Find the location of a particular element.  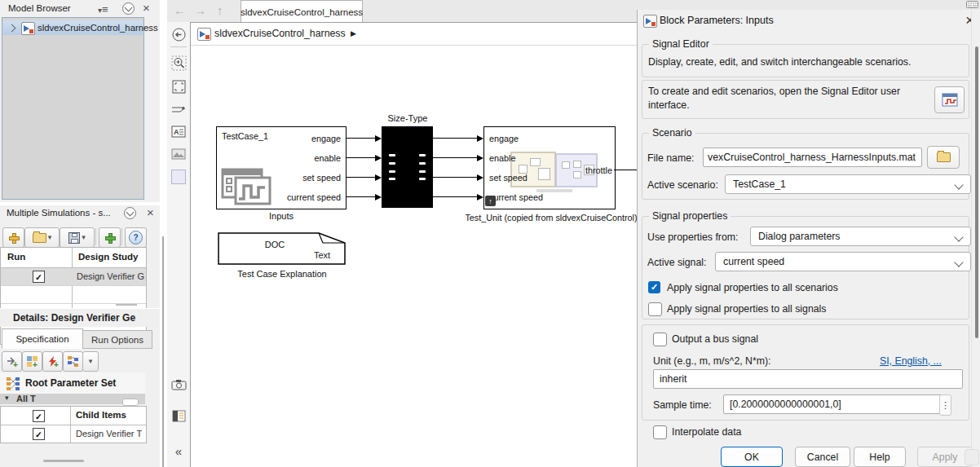

size-type-block is located at coordinates (408, 167).